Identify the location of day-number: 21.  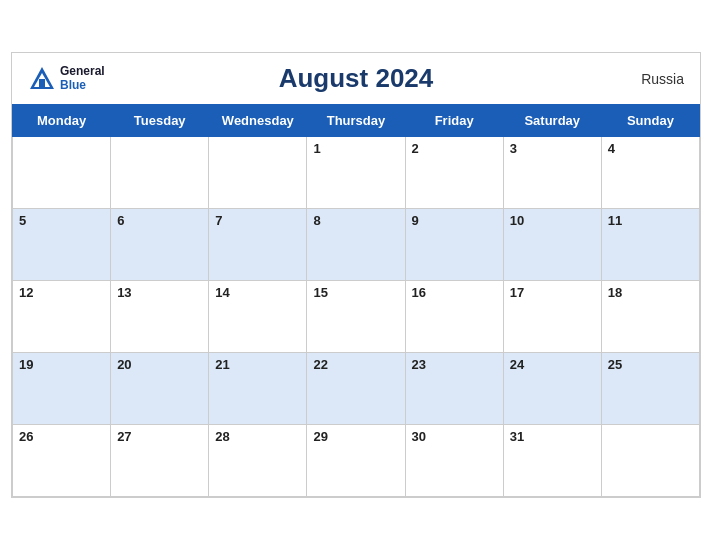
(222, 364).